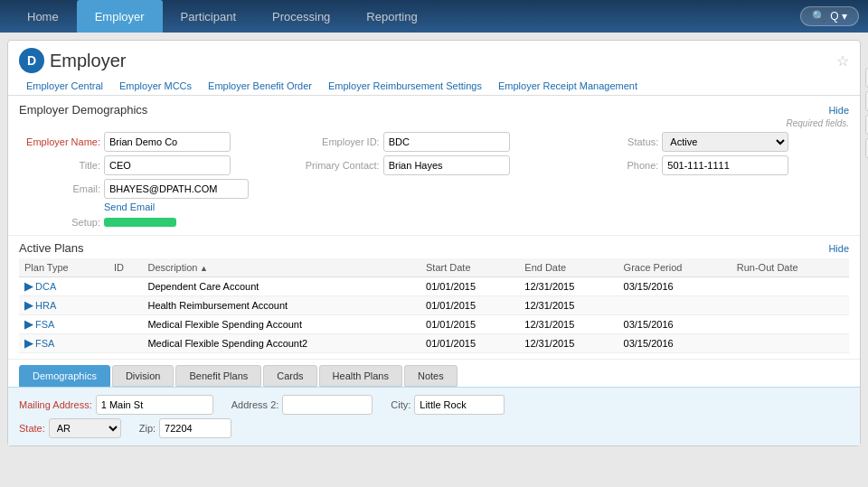 The image size is (868, 487). I want to click on tab-cards: Cards, so click(289, 376).